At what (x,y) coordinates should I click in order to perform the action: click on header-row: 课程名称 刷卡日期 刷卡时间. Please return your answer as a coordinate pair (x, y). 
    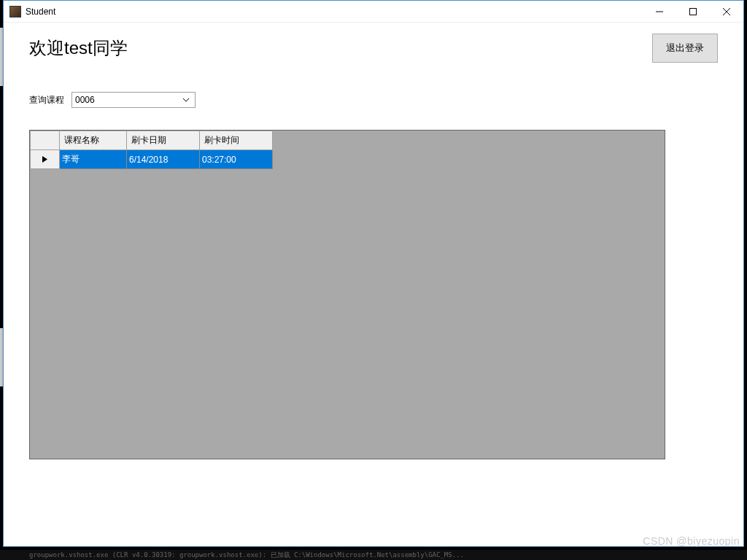
    Looking at the image, I should click on (152, 141).